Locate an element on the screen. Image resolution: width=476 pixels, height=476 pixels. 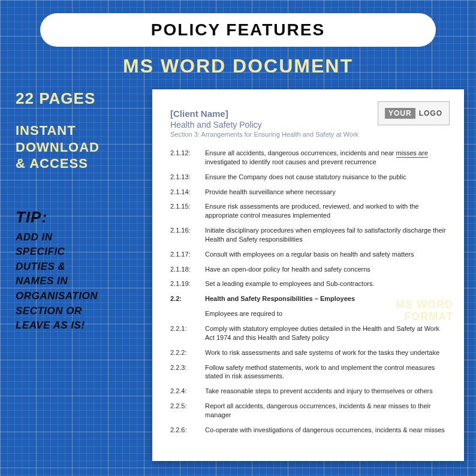
item-text: Take reasonable steps to prevent acciden… is located at coordinates (326, 391).